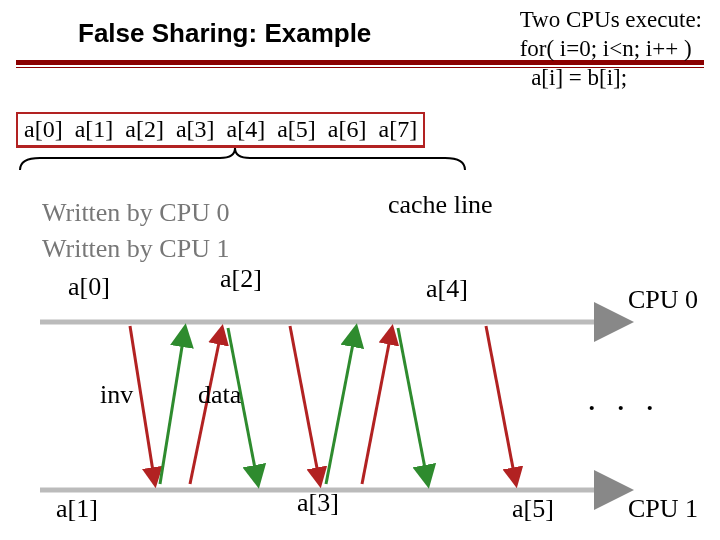  Describe the element at coordinates (77, 509) in the screenshot. I see `bot-a1: a[1]` at that location.